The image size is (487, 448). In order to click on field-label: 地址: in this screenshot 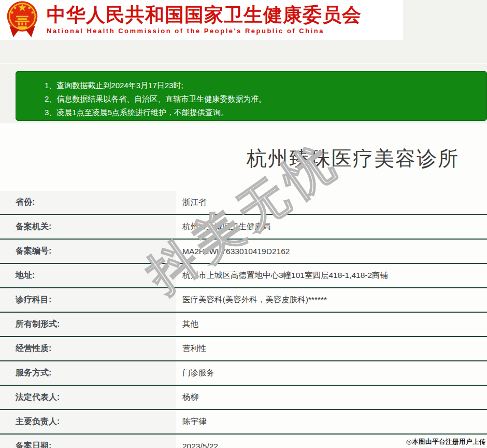, I will do `click(88, 276)`.